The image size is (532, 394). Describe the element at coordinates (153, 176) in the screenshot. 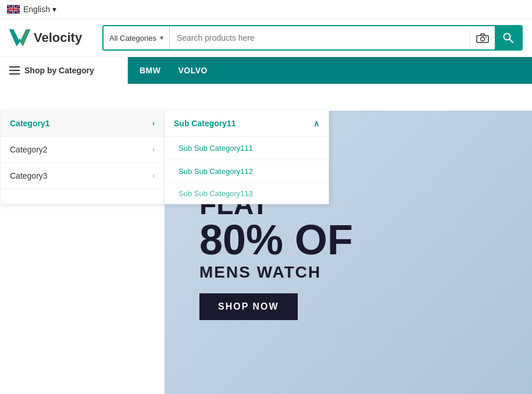

I see `chevron-right-icon-3: ›` at that location.